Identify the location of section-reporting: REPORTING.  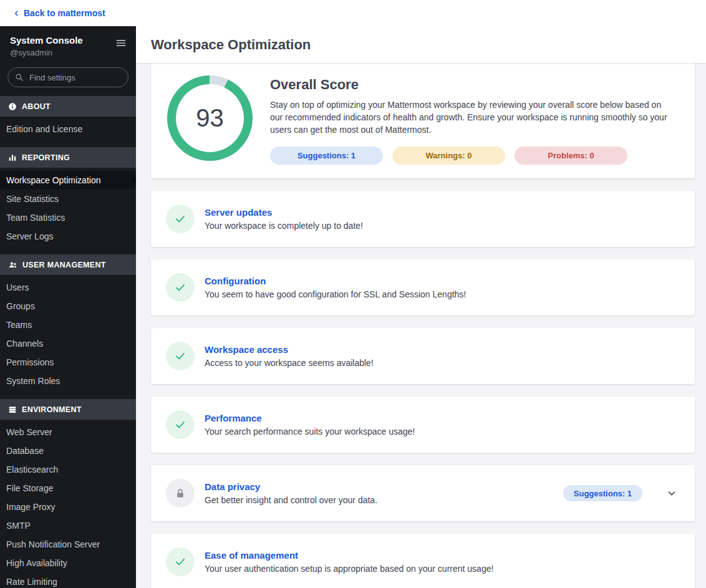
(68, 157).